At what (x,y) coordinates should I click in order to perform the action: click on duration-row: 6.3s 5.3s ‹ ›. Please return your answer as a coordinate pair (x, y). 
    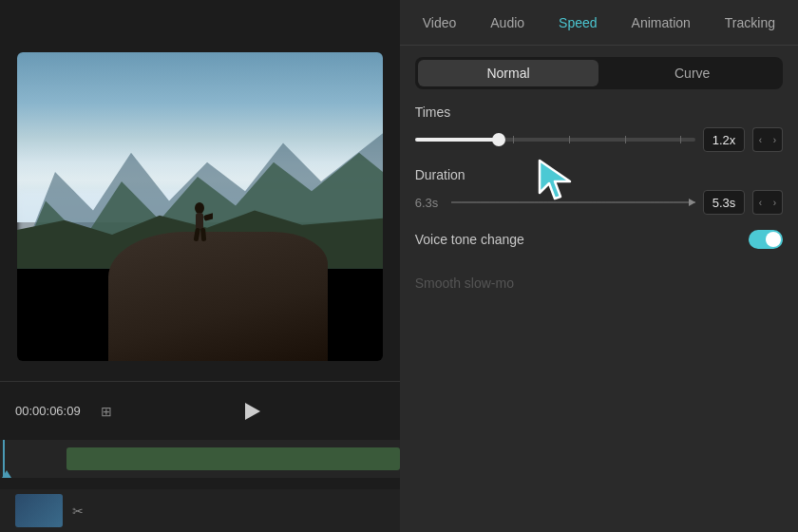
    Looking at the image, I should click on (598, 202).